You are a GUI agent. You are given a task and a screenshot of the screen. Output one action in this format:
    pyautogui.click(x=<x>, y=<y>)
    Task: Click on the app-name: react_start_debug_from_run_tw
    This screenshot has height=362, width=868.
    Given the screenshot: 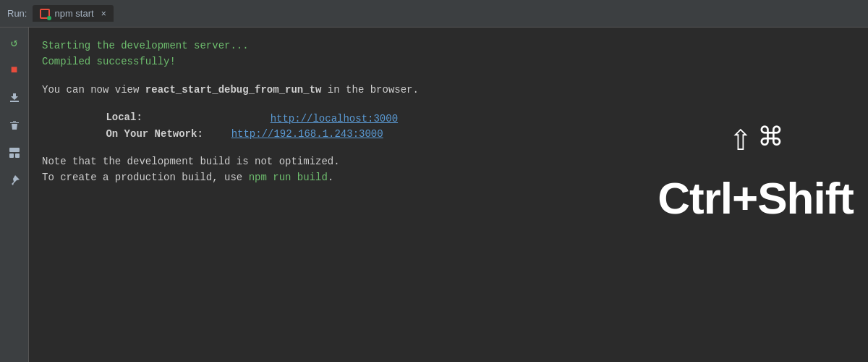 What is the action you would take?
    pyautogui.click(x=234, y=90)
    